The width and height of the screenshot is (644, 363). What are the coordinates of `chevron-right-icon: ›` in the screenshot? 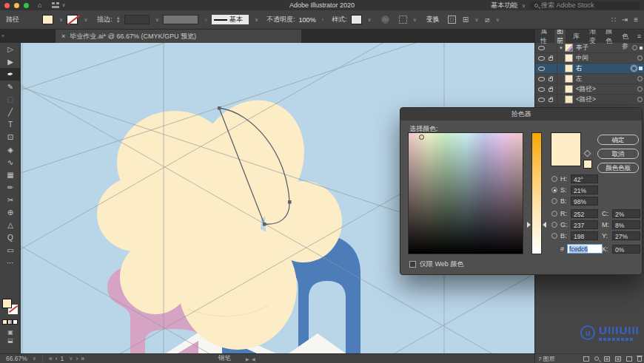 It's located at (323, 19).